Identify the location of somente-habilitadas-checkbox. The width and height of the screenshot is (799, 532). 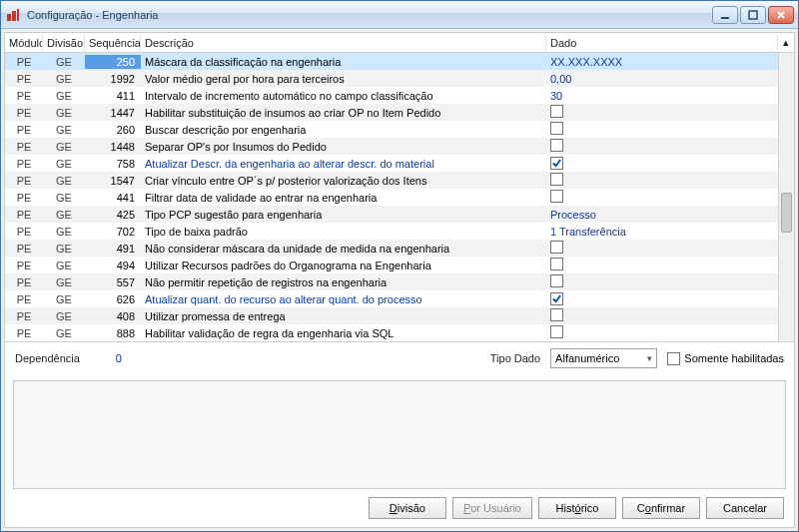
(673, 359).